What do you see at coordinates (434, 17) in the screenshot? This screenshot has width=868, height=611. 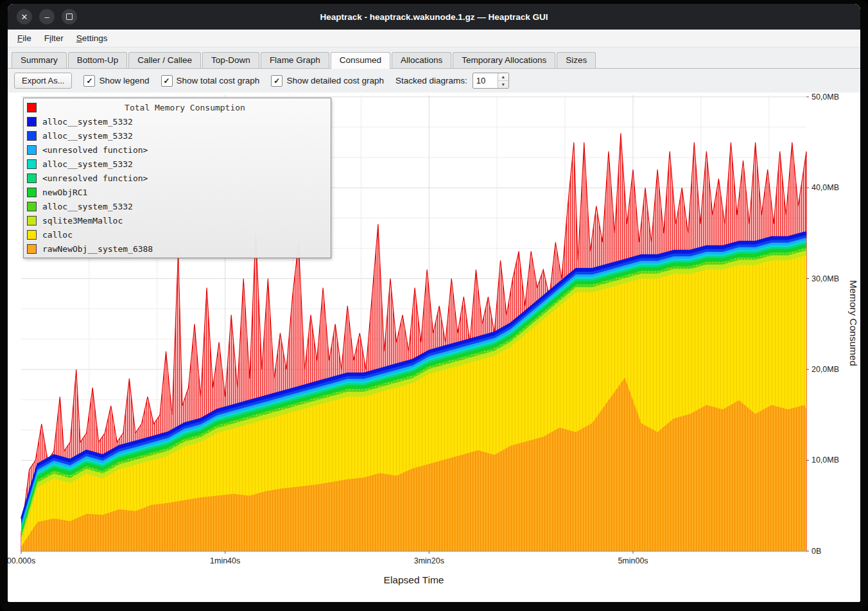 I see `titlebar: ✕ – Heaptrack - heaptrack.wakunode.1.gz …` at bounding box center [434, 17].